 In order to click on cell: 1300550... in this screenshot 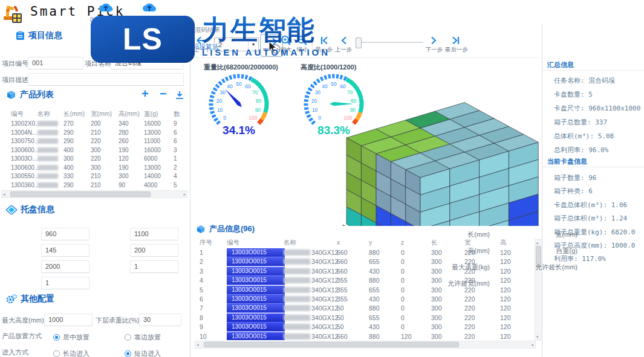, I will do `click(25, 176)`.